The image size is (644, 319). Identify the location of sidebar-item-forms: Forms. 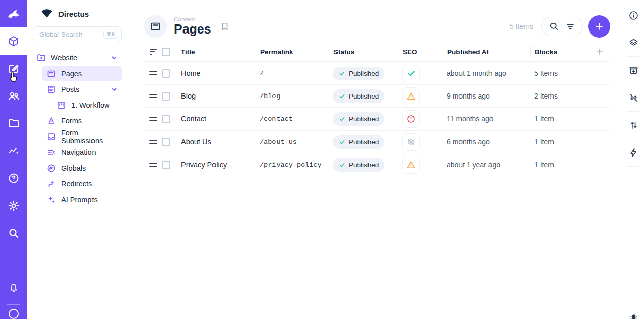
(82, 121).